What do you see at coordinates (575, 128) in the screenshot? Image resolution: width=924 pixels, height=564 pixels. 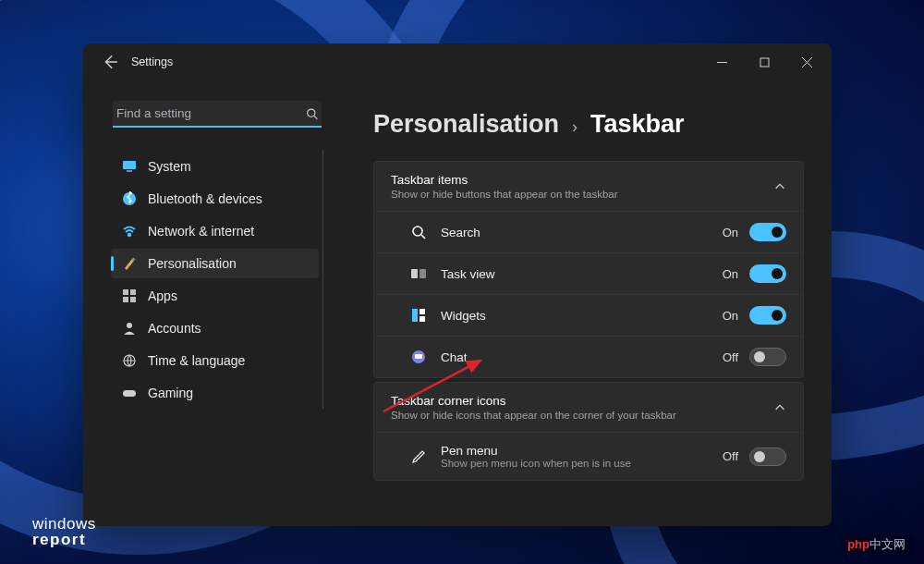 I see `chevron-right-icon: ›` at bounding box center [575, 128].